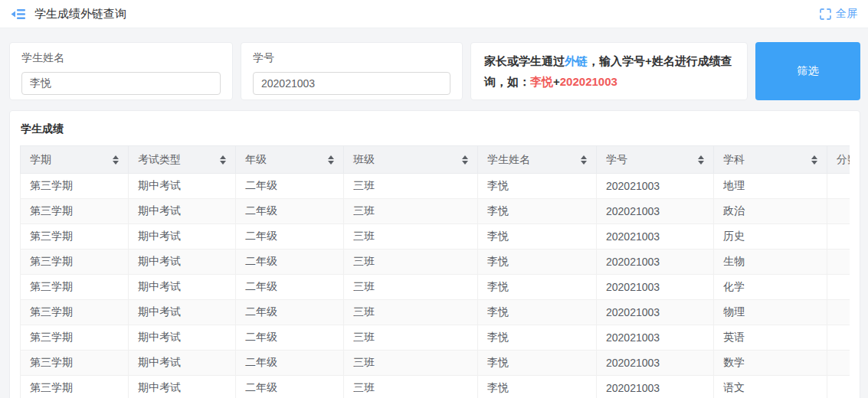  Describe the element at coordinates (843, 160) in the screenshot. I see `column-label: 分数` at that location.